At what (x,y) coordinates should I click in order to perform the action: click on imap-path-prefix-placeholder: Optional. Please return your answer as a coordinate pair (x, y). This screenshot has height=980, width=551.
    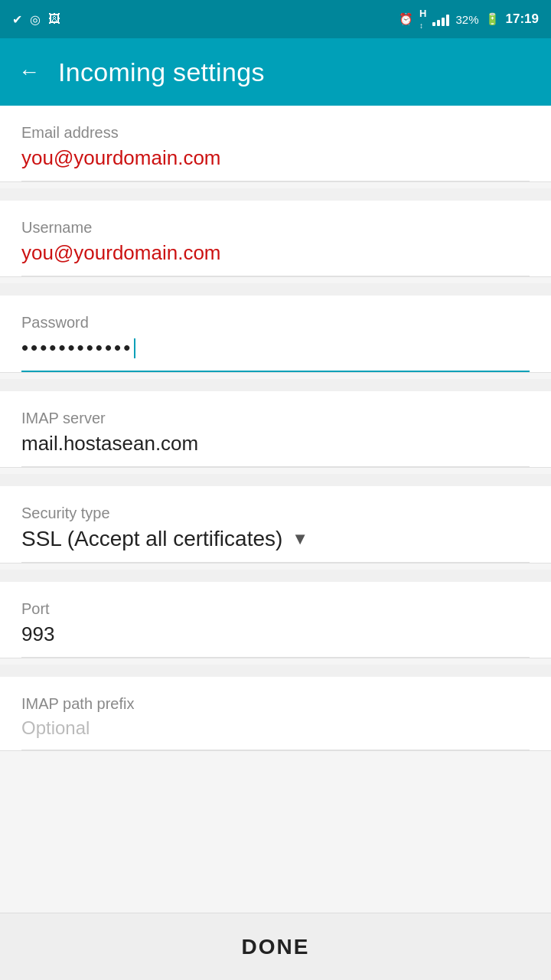
    Looking at the image, I should click on (276, 733).